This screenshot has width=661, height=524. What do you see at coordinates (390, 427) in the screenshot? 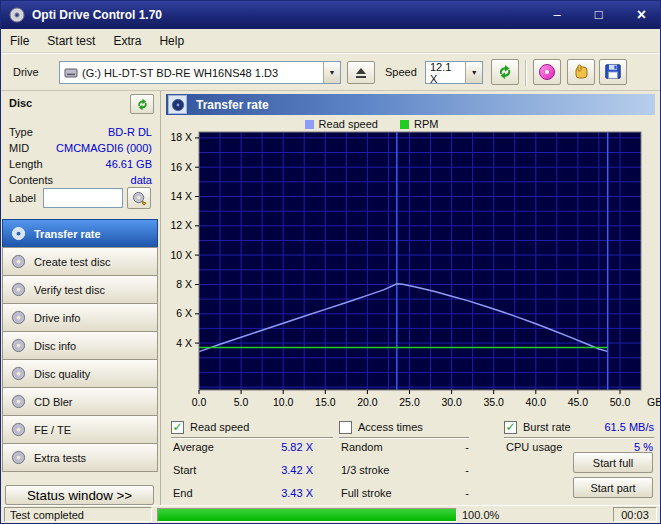
I see `access-times-checkbox-label: Access times` at bounding box center [390, 427].